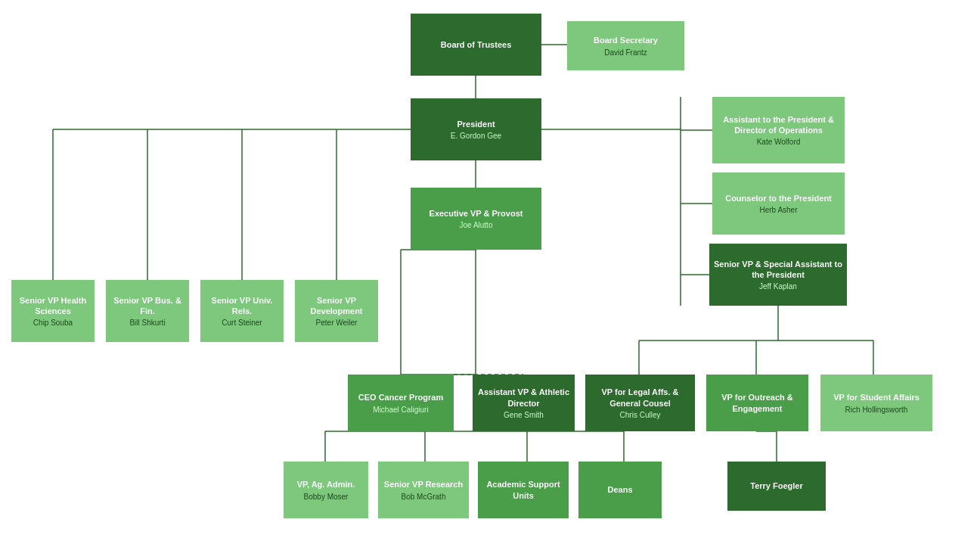 This screenshot has height=541, width=980. What do you see at coordinates (337, 322) in the screenshot?
I see `svp-dev-name: Peter Weiler` at bounding box center [337, 322].